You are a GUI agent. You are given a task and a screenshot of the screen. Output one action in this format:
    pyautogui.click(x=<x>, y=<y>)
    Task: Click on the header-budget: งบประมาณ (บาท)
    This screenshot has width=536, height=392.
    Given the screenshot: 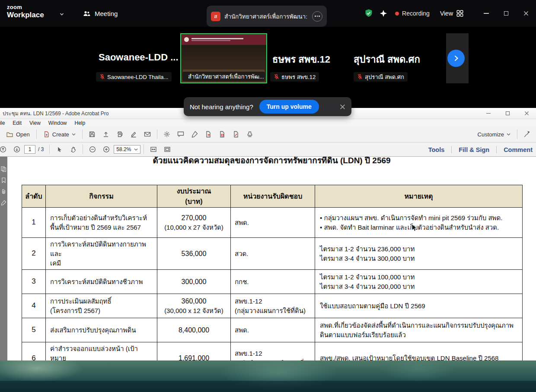 What is the action you would take?
    pyautogui.click(x=194, y=196)
    